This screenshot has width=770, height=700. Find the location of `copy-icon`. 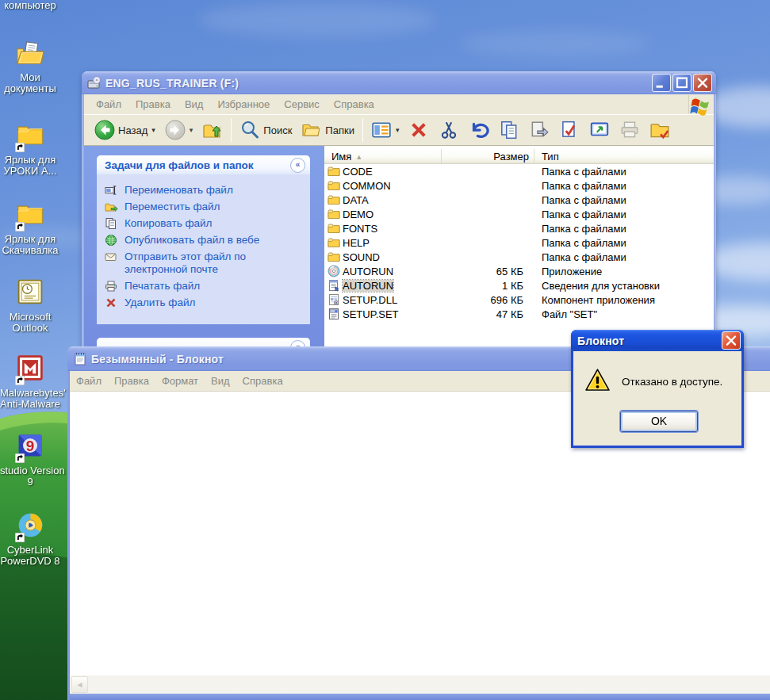

copy-icon is located at coordinates (111, 224).